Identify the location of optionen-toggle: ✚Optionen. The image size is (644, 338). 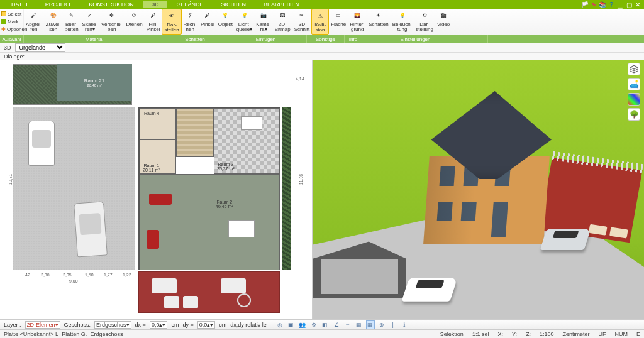
(11, 29).